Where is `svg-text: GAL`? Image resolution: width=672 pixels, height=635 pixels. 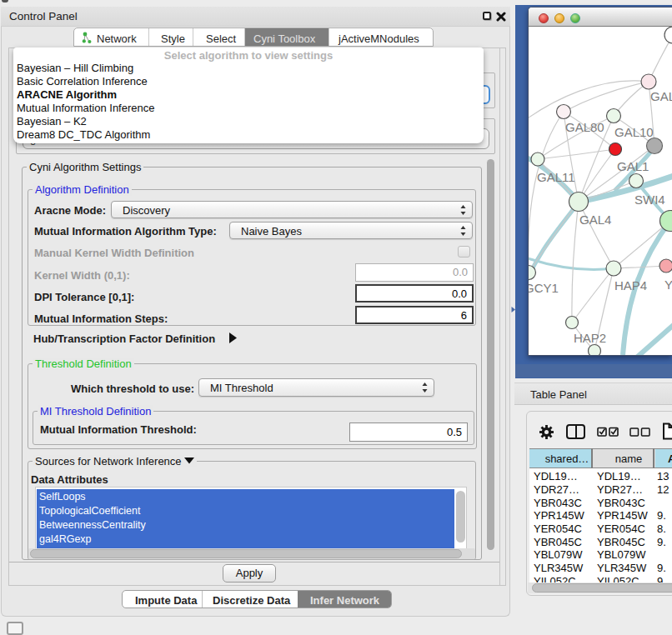
svg-text: GAL is located at coordinates (661, 97).